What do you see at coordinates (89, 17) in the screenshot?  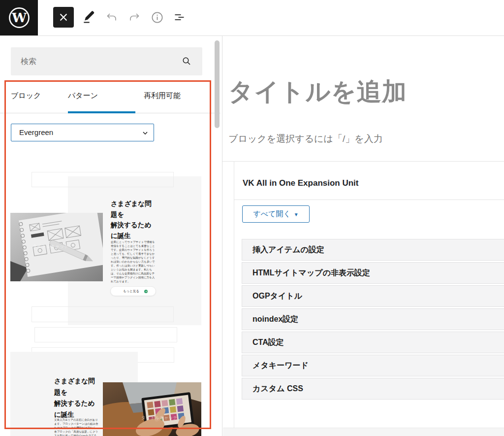 I see `edit-pencil-icon` at bounding box center [89, 17].